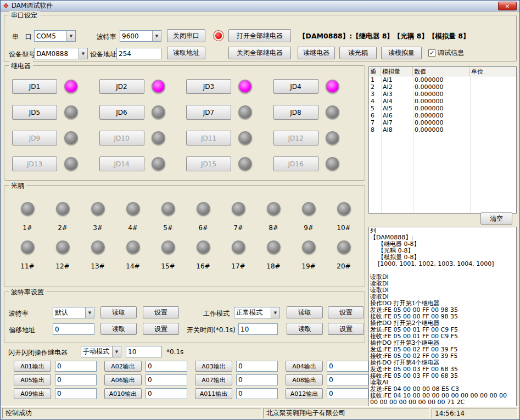  Describe the element at coordinates (241, 366) in the screenshot. I see `ao-cell: A03输出` at that location.